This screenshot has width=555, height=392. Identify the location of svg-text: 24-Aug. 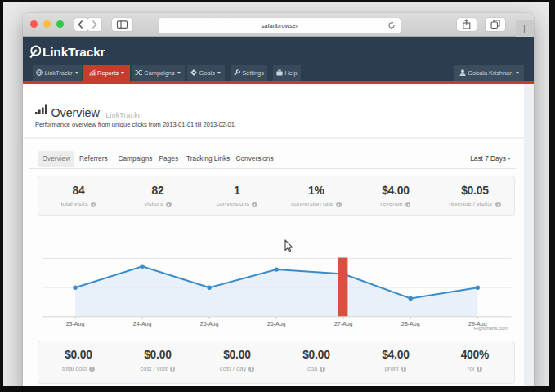
(142, 324).